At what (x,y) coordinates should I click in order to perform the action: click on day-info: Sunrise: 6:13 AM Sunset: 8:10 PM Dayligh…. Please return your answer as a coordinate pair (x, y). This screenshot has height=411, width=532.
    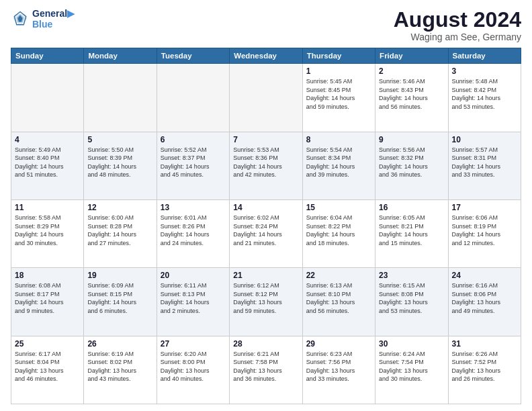
    Looking at the image, I should click on (339, 298).